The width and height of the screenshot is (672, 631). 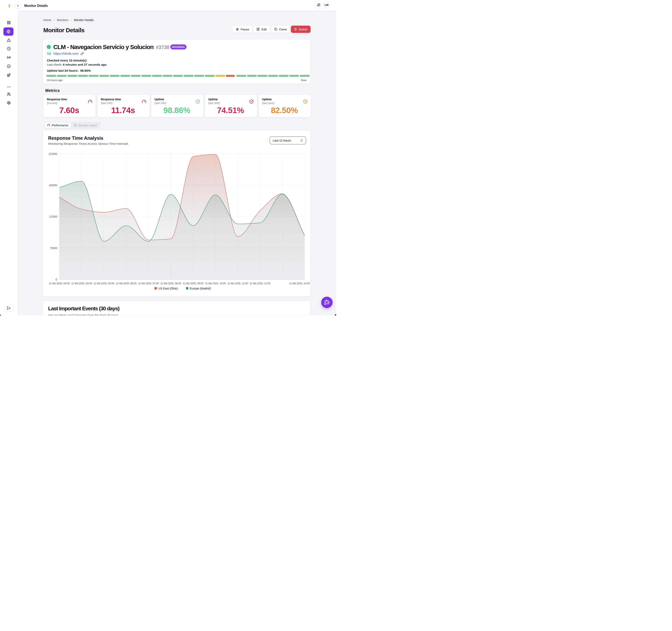 I want to click on svg-text: 16500, so click(x=53, y=185).